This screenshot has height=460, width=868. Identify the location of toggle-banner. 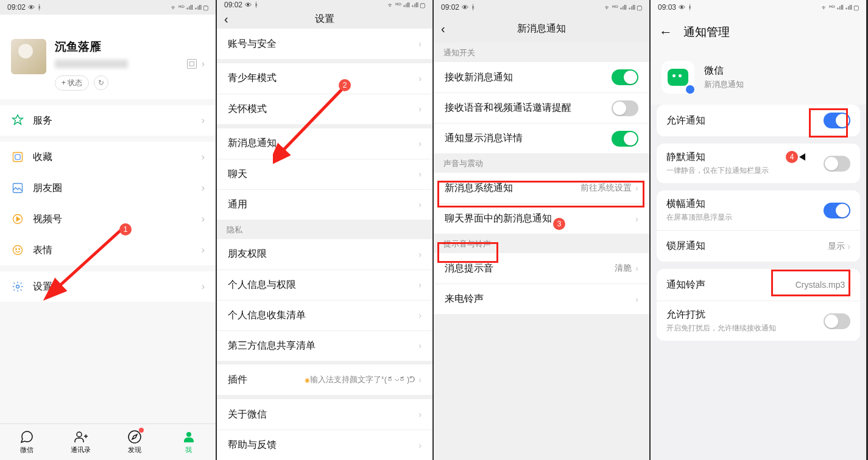
(837, 211).